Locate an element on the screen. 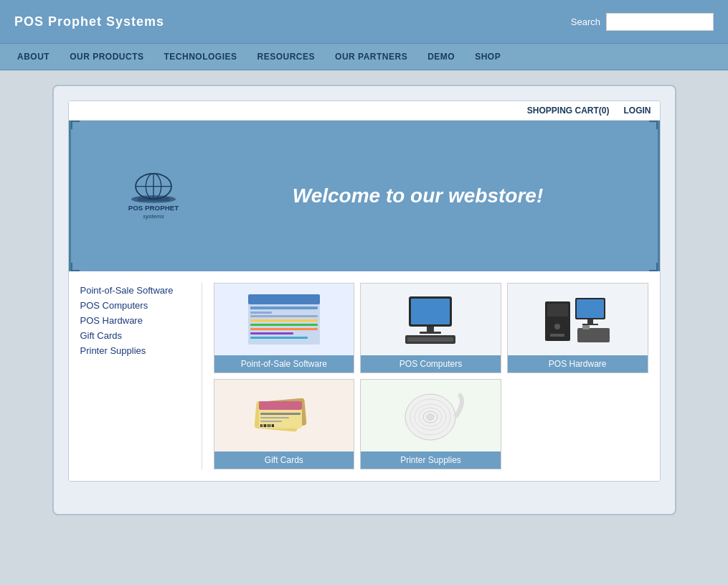 Image resolution: width=728 pixels, height=585 pixels. nav-demo: DEMO is located at coordinates (441, 57).